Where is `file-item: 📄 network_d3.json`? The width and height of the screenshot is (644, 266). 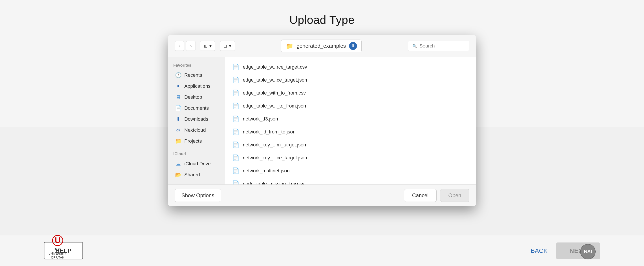
file-item: 📄 network_d3.json is located at coordinates (350, 119).